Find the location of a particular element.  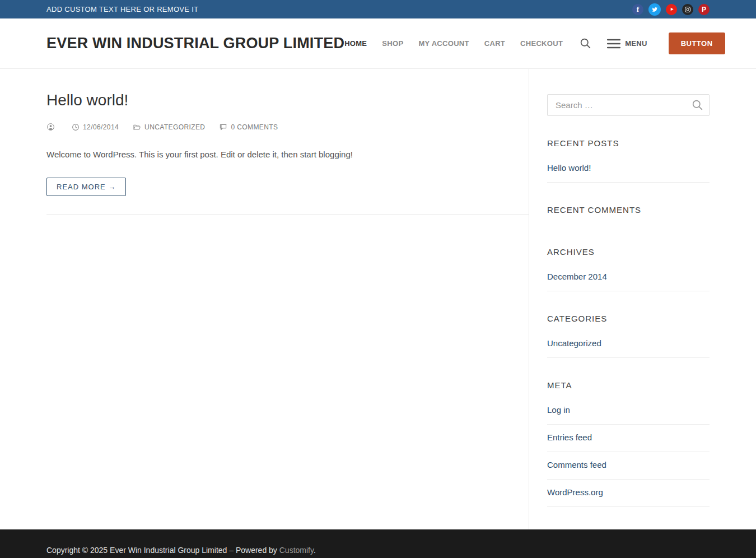

list-item: Hello world! is located at coordinates (628, 173).